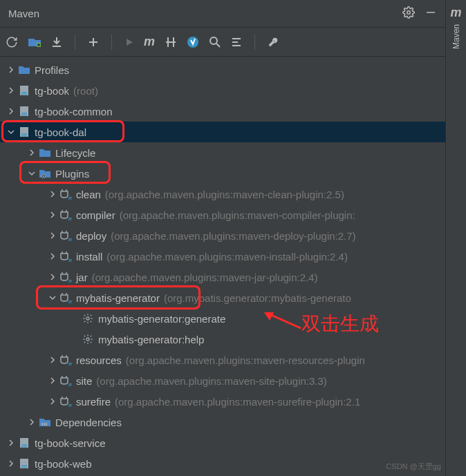  Describe the element at coordinates (223, 277) in the screenshot. I see `tree-row-plugin: m jar (org.apache.maven.plugins:maven-ja…` at that location.